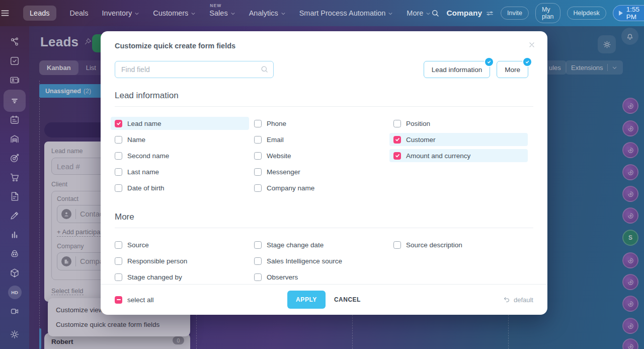 The image size is (644, 349). Describe the element at coordinates (532, 46) in the screenshot. I see `close-icon` at that location.